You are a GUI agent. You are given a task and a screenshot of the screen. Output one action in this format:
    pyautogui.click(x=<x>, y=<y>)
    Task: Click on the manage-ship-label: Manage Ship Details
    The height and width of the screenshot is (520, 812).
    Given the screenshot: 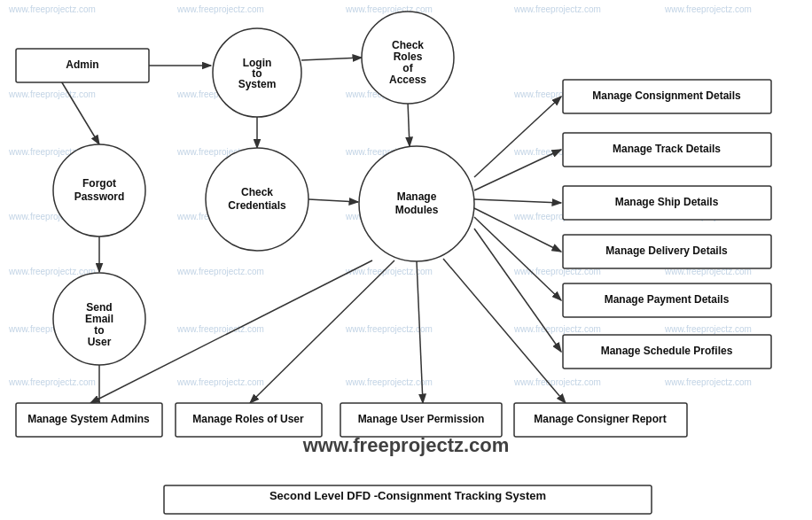 What is the action you would take?
    pyautogui.click(x=667, y=202)
    